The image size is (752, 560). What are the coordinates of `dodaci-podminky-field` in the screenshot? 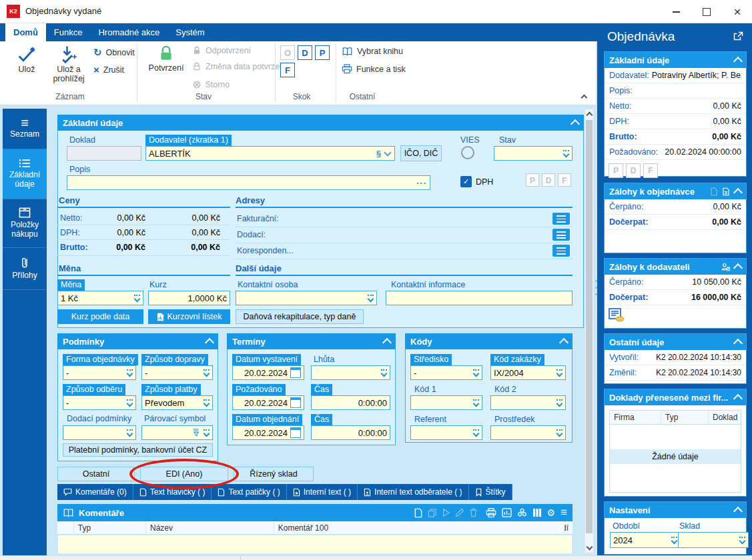 It's located at (99, 433).